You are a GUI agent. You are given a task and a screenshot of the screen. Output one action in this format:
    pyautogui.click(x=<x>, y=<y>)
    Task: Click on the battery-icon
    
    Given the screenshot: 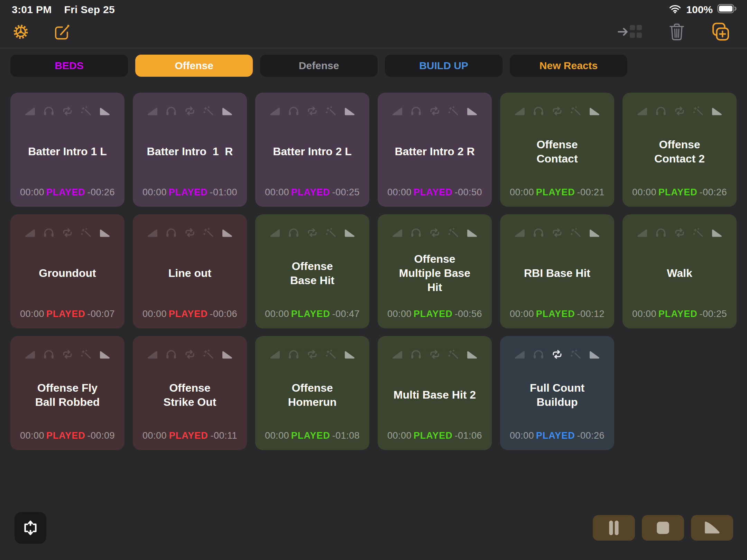 What is the action you would take?
    pyautogui.click(x=727, y=10)
    